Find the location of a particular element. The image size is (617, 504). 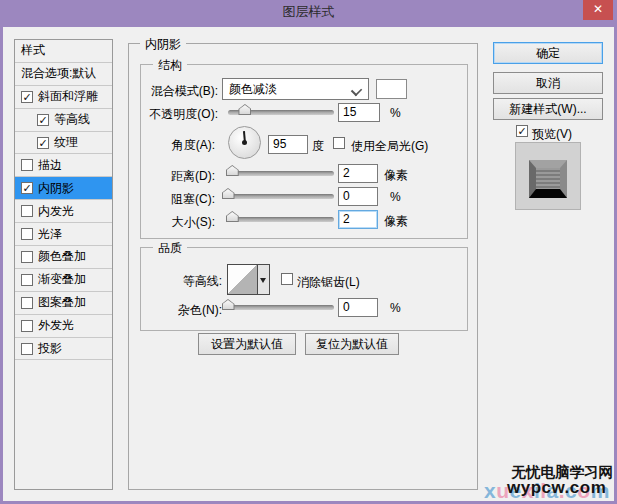

dialog-title: 图层样式 is located at coordinates (308, 12).